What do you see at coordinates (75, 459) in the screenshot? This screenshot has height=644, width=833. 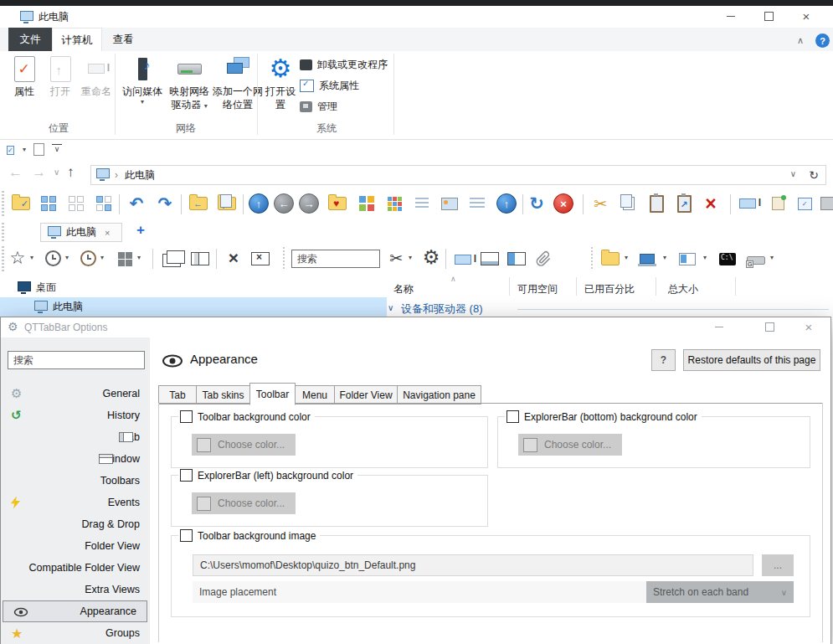 I see `sidebar-item-window: Window` at bounding box center [75, 459].